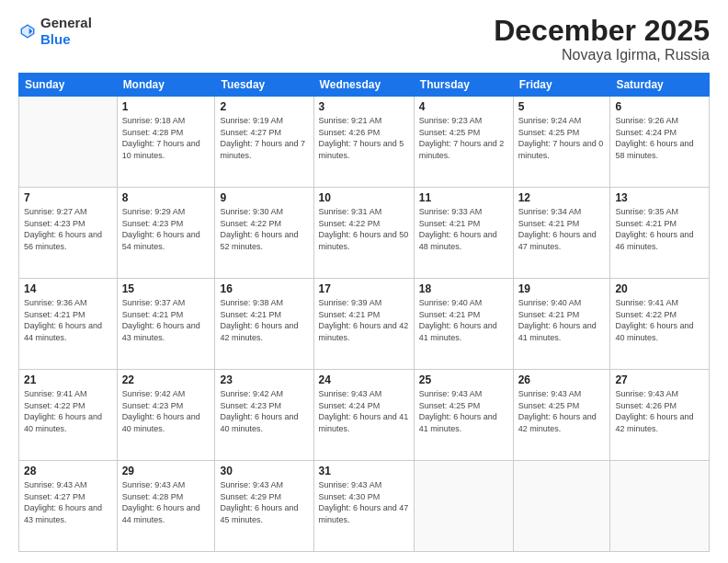  Describe the element at coordinates (463, 416) in the screenshot. I see `calendar-cell: 25Sunrise: 9:43 AMSunset: 4:25 PMDayligh…` at that location.